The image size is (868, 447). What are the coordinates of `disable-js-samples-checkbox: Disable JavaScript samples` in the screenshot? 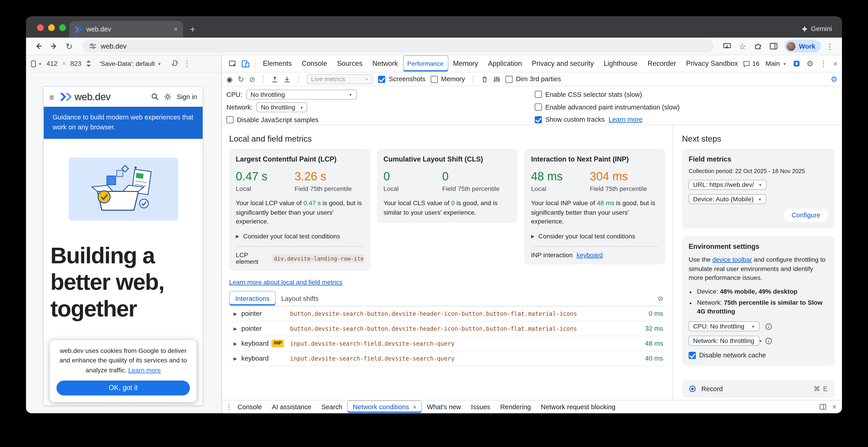 It's located at (272, 120).